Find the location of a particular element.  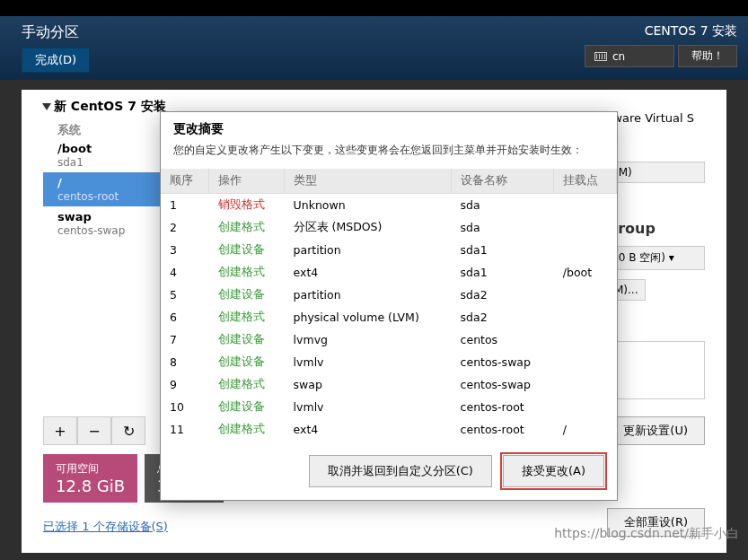

table-row: 4创建格式ext4sda1/boot is located at coordinates (389, 273).